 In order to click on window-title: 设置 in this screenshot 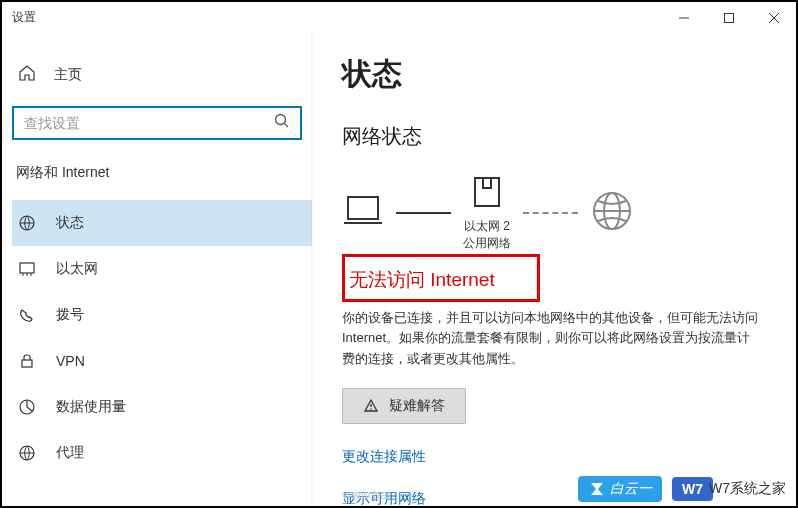, I will do `click(336, 18)`.